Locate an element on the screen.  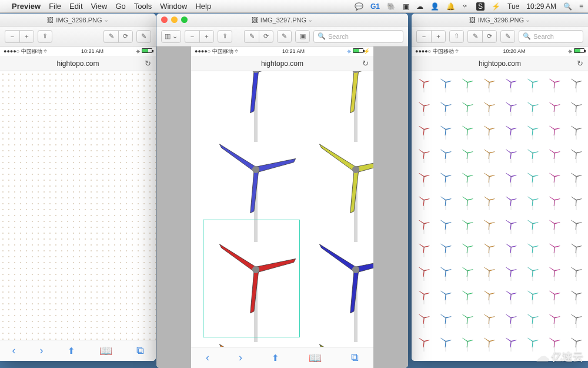
titlebar: 🖼 IMG_3298.PNG ⌄ is located at coordinates (78, 20).